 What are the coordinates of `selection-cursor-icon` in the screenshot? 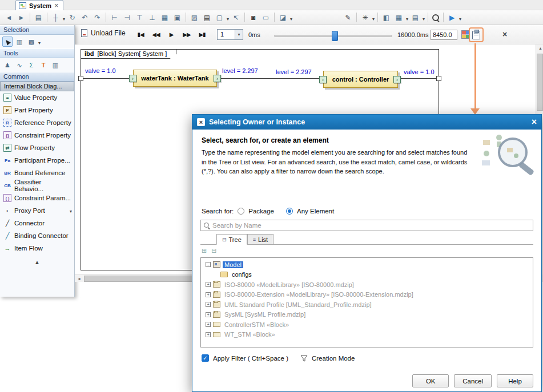 It's located at (7, 42).